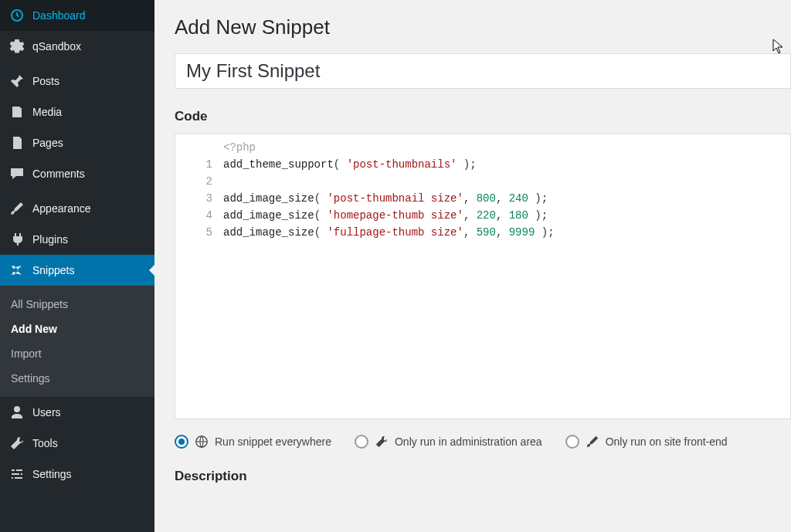 This screenshot has height=532, width=791. Describe the element at coordinates (77, 412) in the screenshot. I see `sidebar-item-users: Users` at that location.